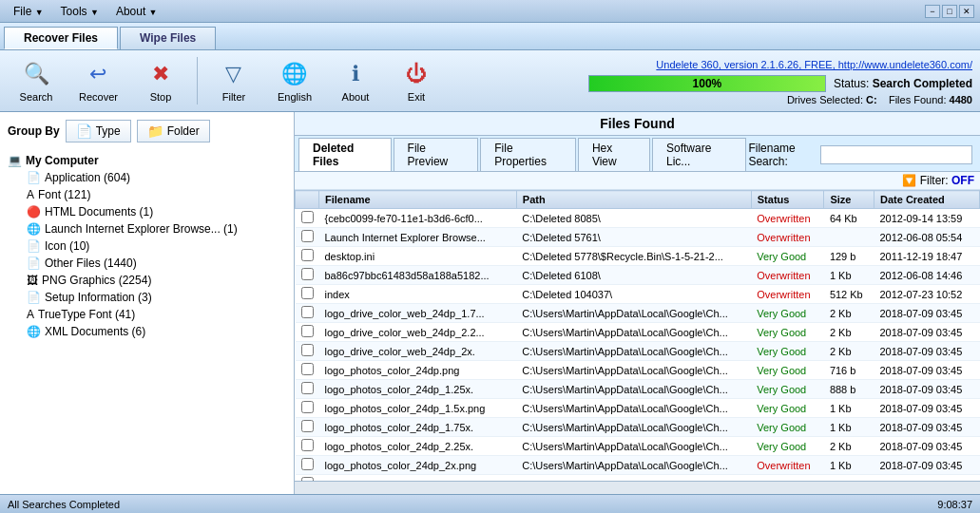 Image resolution: width=980 pixels, height=513 pixels. Describe the element at coordinates (97, 280) in the screenshot. I see `tree-item-label: PNG Graphics (2254)` at that location.